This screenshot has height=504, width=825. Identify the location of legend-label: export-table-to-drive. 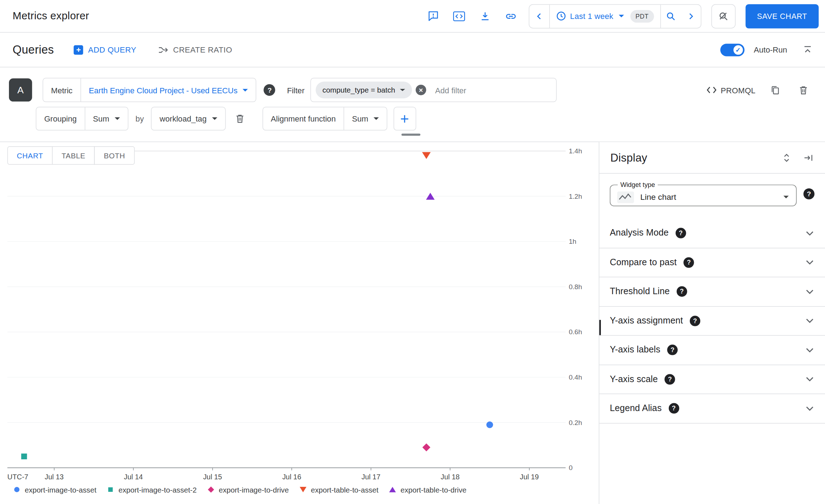
(434, 490).